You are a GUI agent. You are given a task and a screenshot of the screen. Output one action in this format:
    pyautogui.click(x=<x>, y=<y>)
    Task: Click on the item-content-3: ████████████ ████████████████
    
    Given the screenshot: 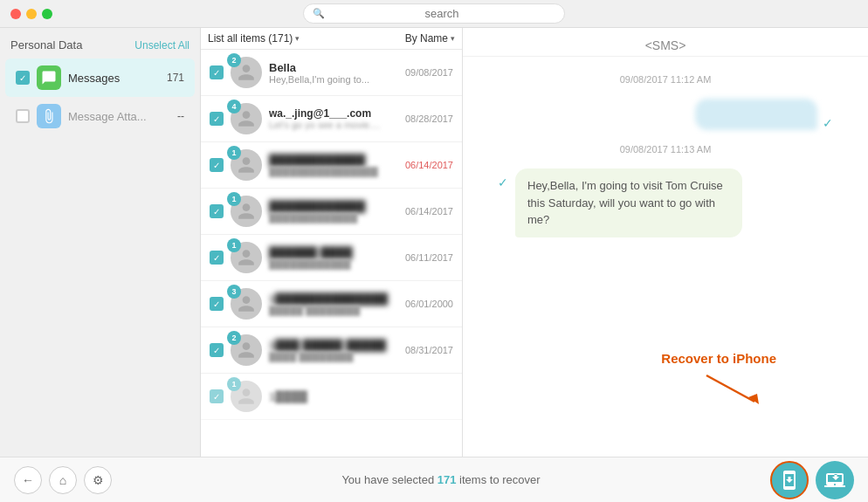 What is the action you would take?
    pyautogui.click(x=334, y=166)
    